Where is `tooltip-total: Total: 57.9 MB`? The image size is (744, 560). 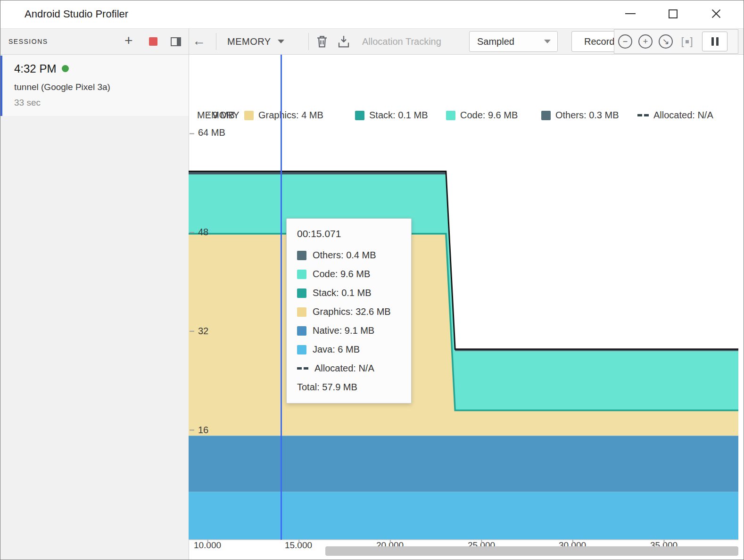
tooltip-total: Total: 57.9 MB is located at coordinates (349, 387).